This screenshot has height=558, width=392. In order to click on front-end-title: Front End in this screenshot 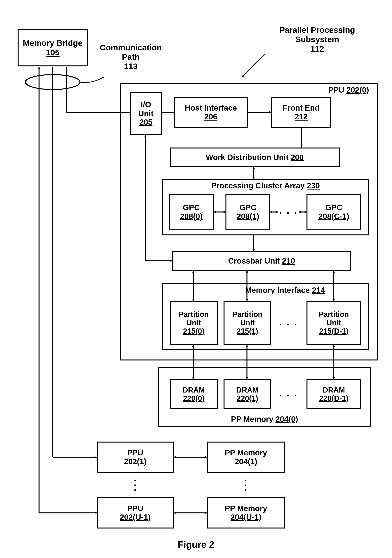, I will do `click(301, 108)`.